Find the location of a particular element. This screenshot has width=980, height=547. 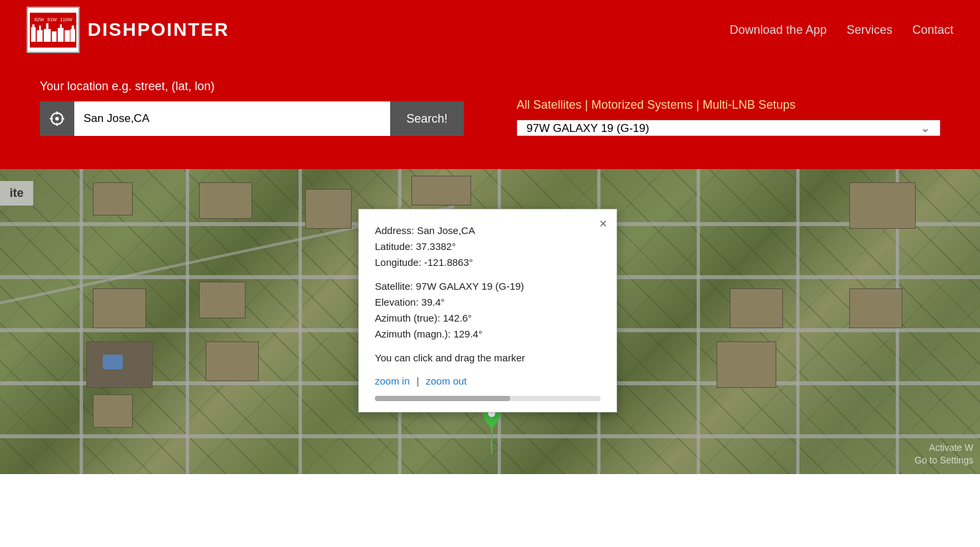

header: 82W 91W 110W DISHPOINTER Download the Ap… is located at coordinates (490, 30).